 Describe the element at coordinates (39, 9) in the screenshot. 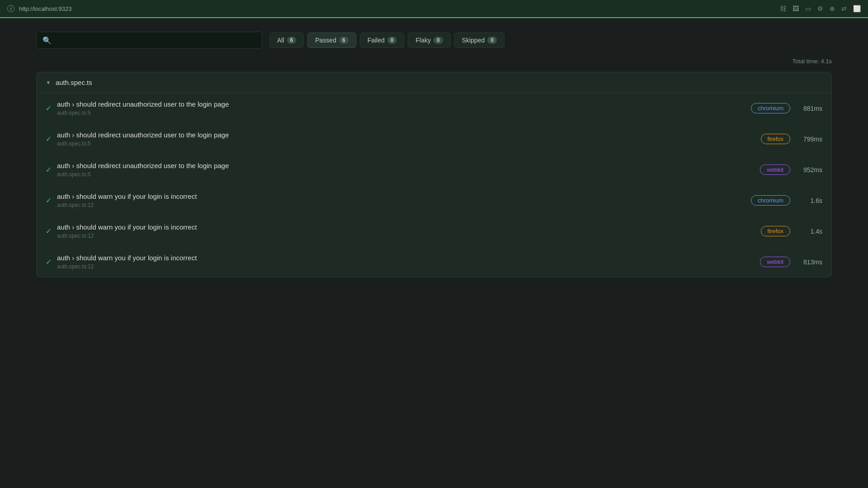

I see `top-bar-left: i http://localhost:9323` at that location.